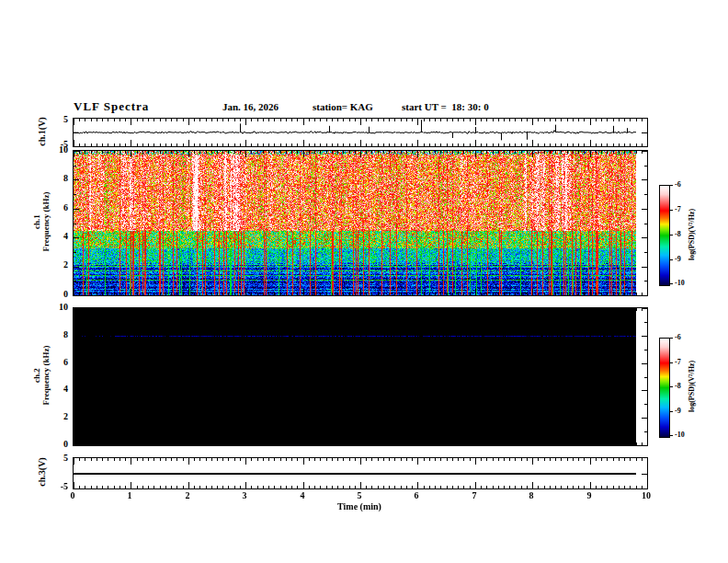 This screenshot has width=728, height=563. I want to click on xtick-4: 4, so click(302, 496).